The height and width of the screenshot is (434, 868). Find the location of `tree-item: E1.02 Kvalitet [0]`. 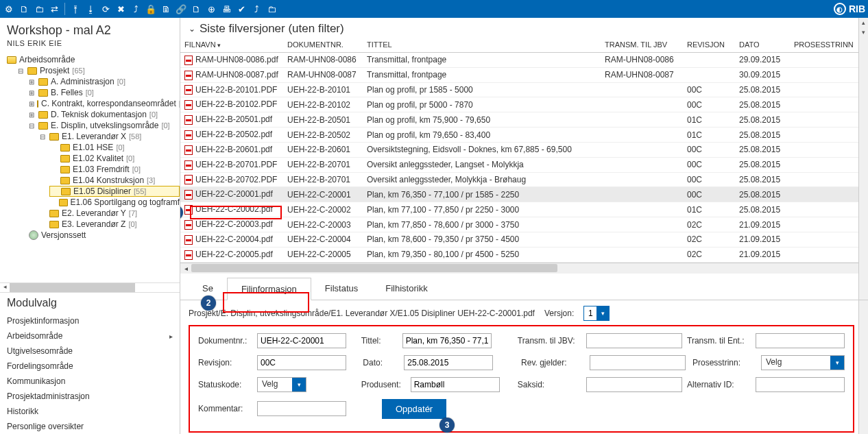

tree-item: E1.02 Kvalitet [0] is located at coordinates (115, 158).